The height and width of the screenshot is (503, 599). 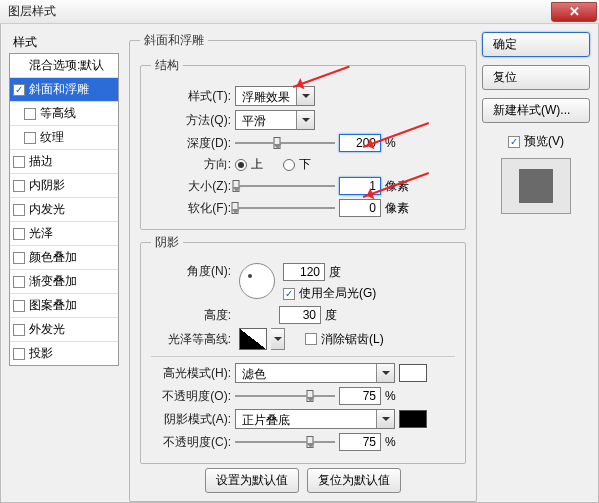 I want to click on window-title: 图层样式, so click(x=32, y=12).